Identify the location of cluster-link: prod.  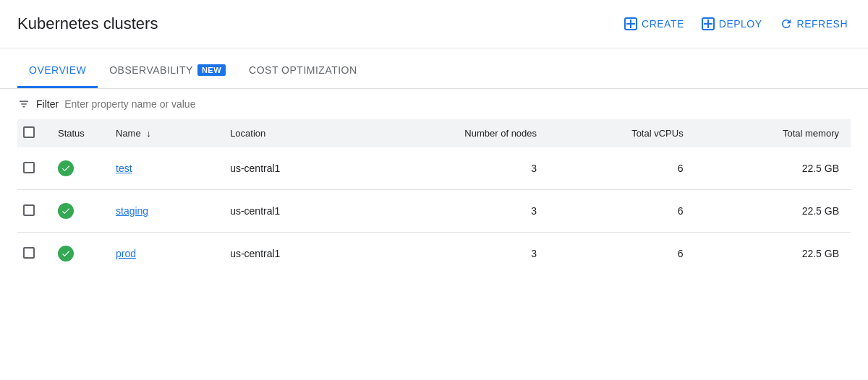
(126, 254).